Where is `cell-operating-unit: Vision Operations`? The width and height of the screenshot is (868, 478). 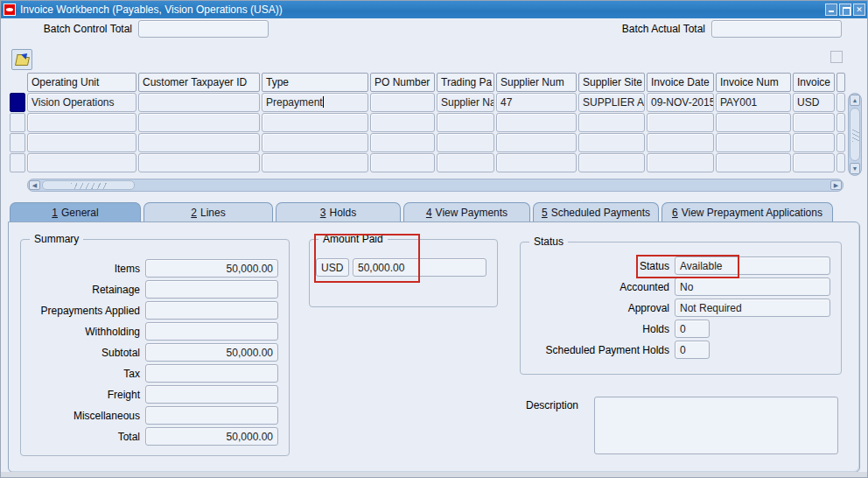 cell-operating-unit: Vision Operations is located at coordinates (82, 102).